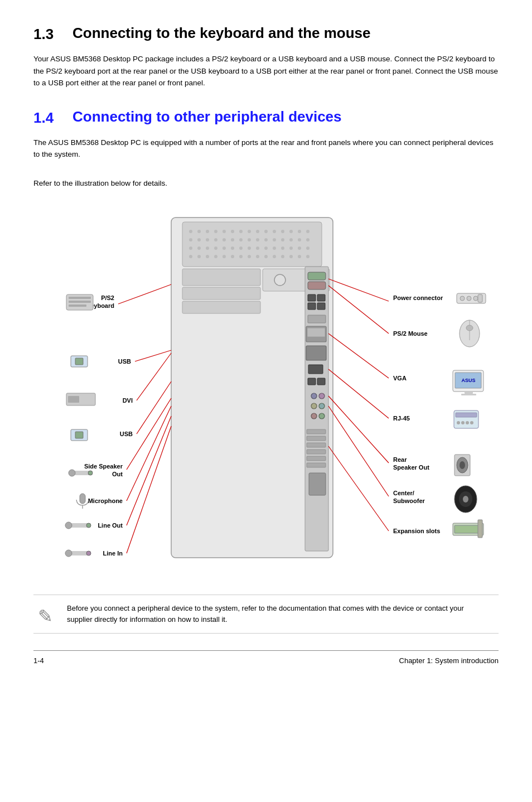 The width and height of the screenshot is (532, 802). What do you see at coordinates (128, 400) in the screenshot?
I see `svg-text: DVI` at bounding box center [128, 400].